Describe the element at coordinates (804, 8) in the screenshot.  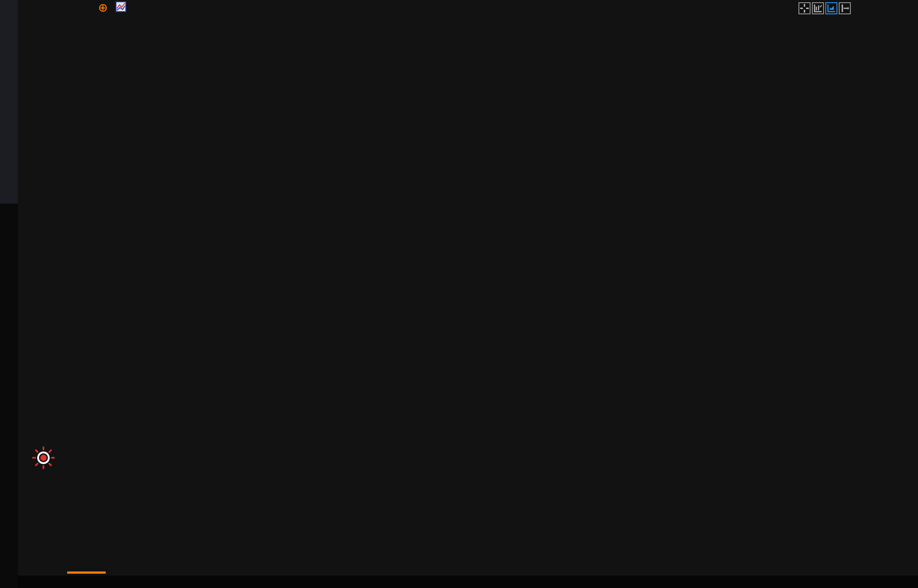
I see `move-crosshair-button` at that location.